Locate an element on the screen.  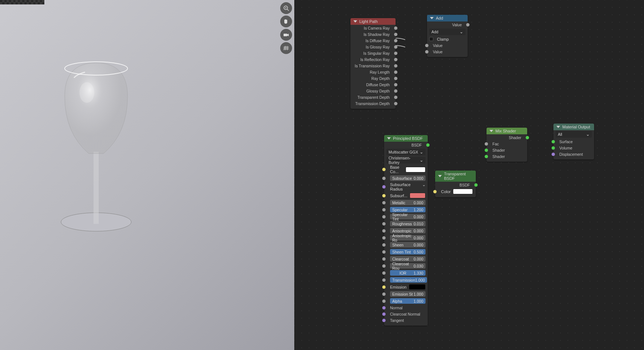
node-title: Transparent BSDF is located at coordinates (458, 176).